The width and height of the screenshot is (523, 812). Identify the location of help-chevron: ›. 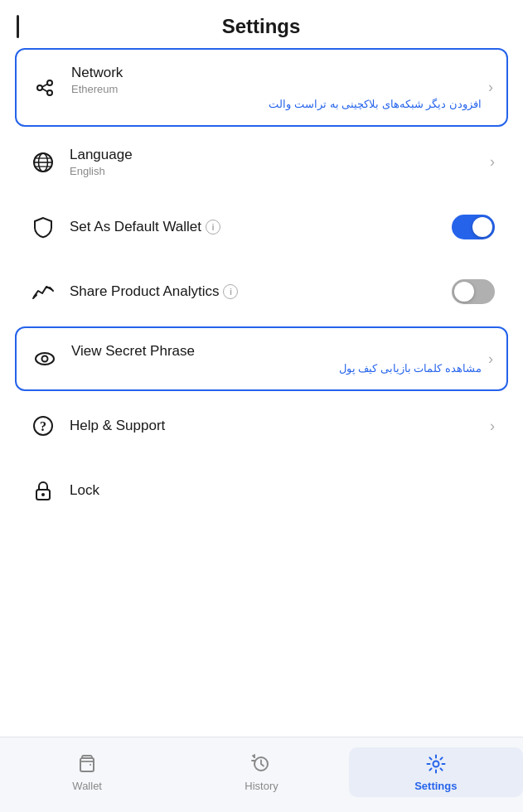
(492, 426).